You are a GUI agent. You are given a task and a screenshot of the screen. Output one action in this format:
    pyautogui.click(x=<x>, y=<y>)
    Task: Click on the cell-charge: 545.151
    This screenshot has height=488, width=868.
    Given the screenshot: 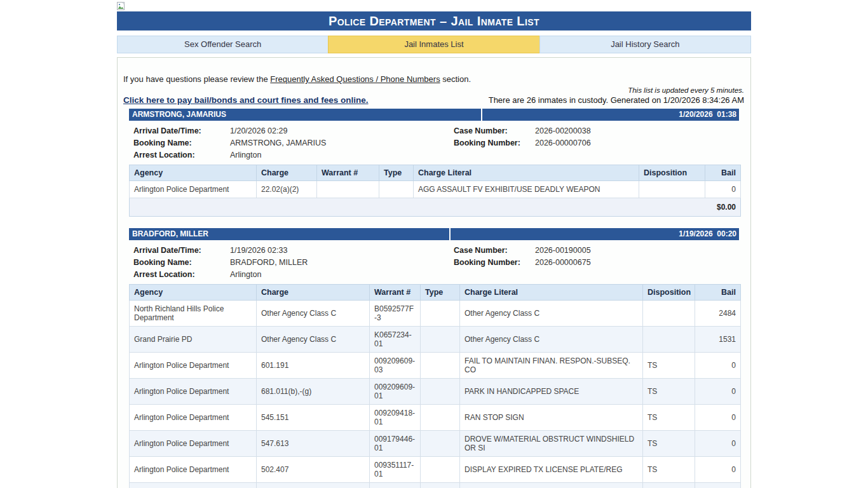 What is the action you would take?
    pyautogui.click(x=313, y=418)
    